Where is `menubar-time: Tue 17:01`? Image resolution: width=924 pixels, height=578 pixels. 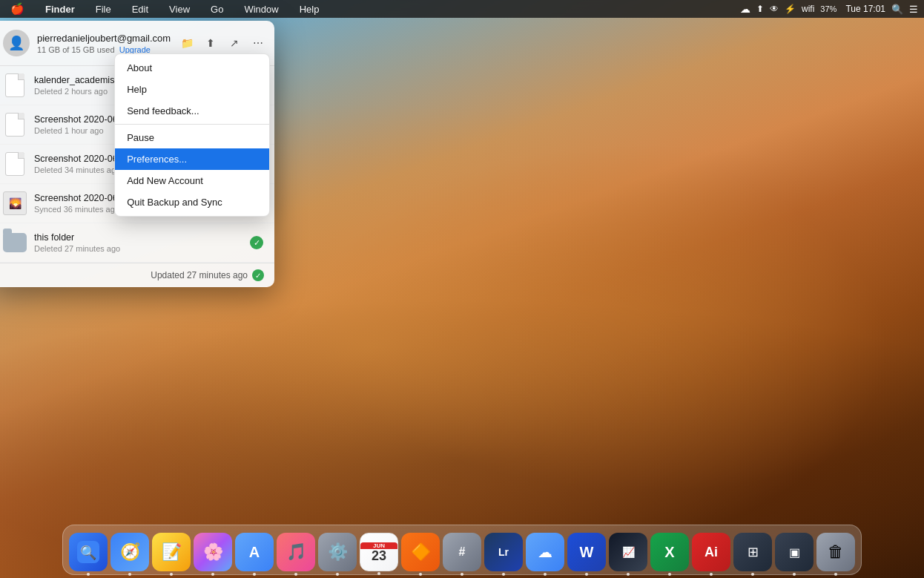
menubar-time: Tue 17:01 is located at coordinates (865, 9).